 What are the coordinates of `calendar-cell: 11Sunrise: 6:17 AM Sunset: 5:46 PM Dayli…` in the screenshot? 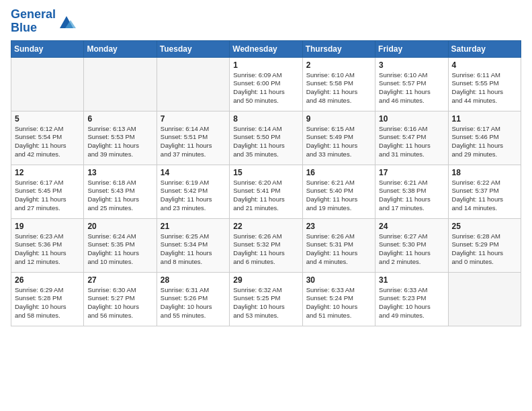 It's located at (484, 138).